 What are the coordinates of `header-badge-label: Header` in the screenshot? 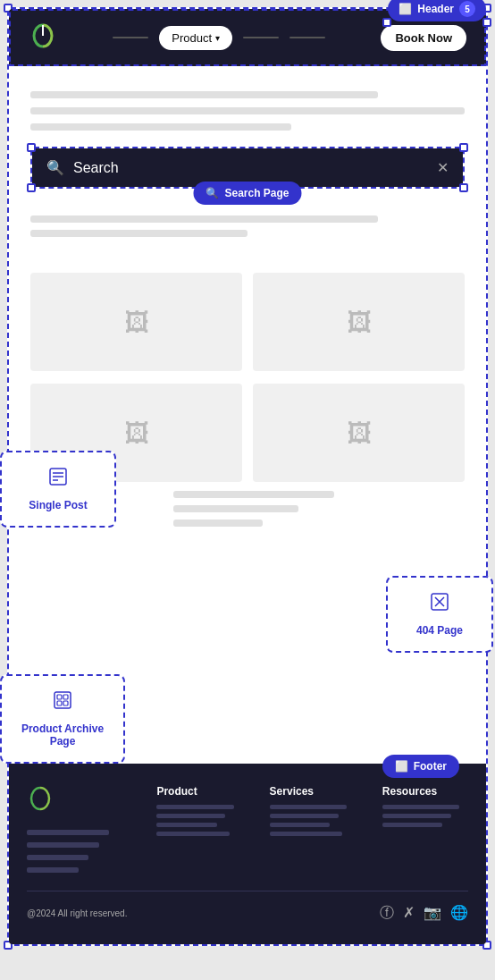 It's located at (436, 9).